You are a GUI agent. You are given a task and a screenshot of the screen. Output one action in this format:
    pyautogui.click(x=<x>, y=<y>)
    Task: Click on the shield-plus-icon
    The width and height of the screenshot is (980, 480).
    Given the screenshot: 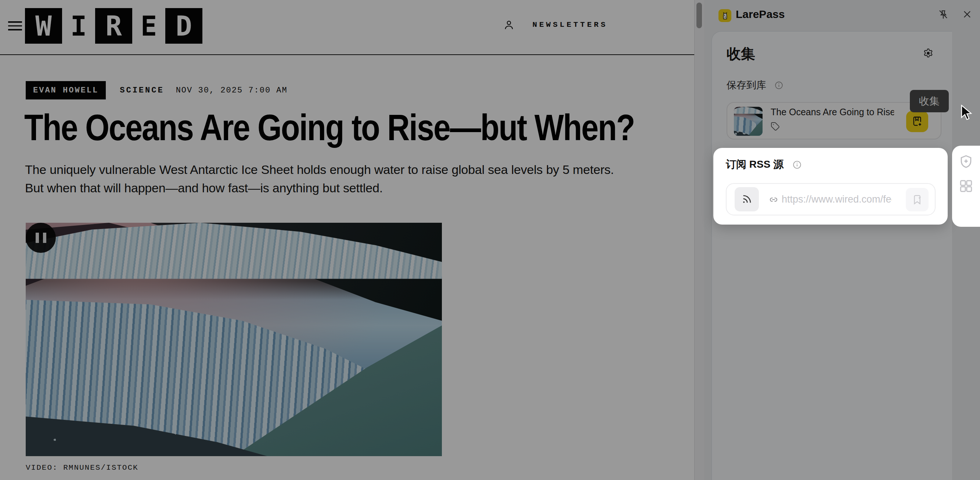 What is the action you would take?
    pyautogui.click(x=966, y=162)
    